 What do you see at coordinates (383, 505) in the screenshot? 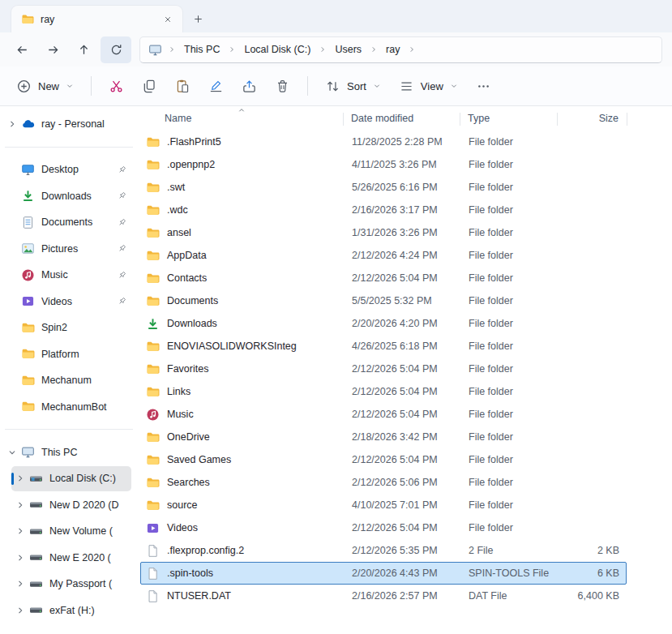
I see `file-row-source: source4/10/2025 7:01 PMFile folder` at bounding box center [383, 505].